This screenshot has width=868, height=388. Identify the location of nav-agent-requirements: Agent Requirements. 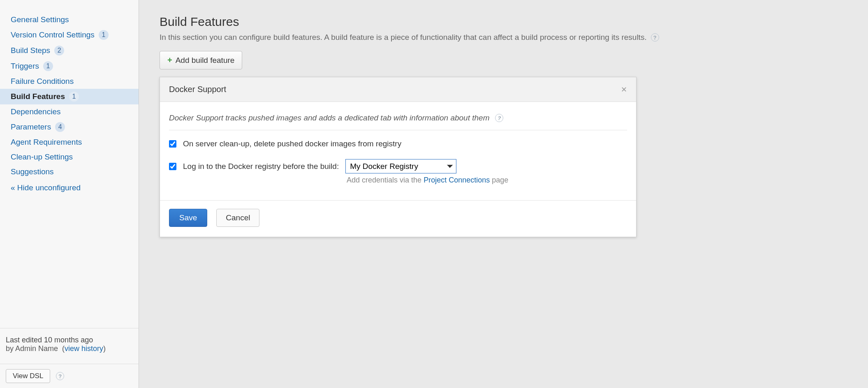
(69, 142).